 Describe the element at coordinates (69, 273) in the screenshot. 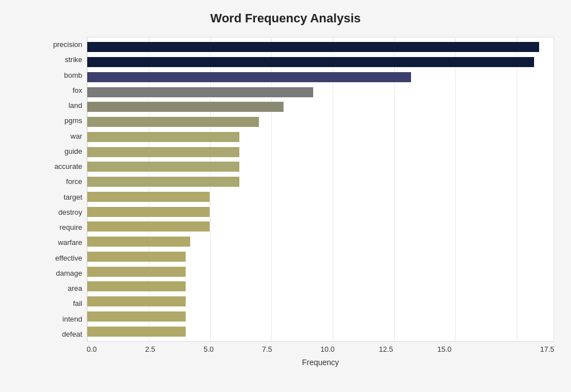

I see `y-label: damage` at that location.